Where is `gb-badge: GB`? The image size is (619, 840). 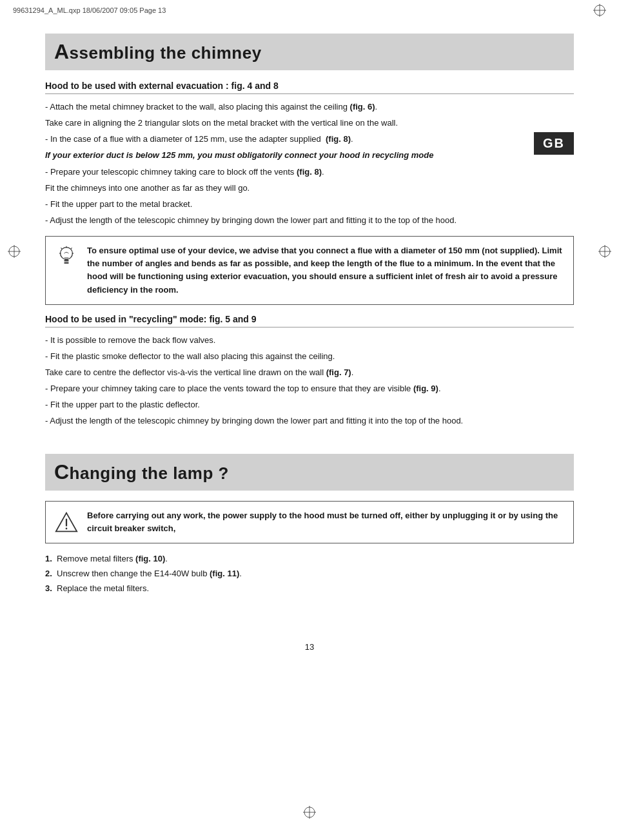
gb-badge: GB is located at coordinates (554, 143).